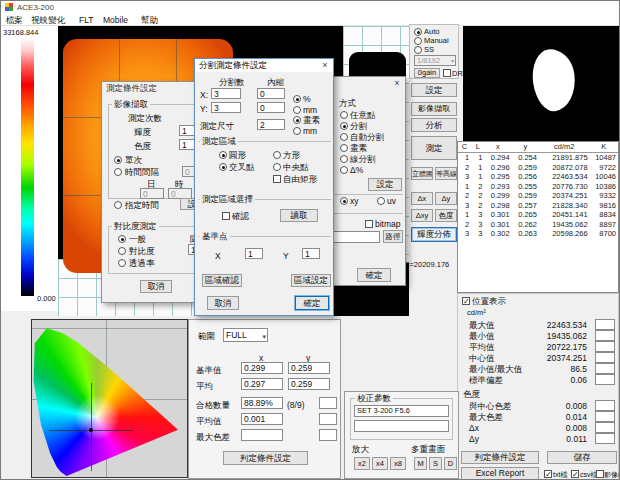 The width and height of the screenshot is (620, 480). I want to click on multi-s-button: S, so click(436, 464).